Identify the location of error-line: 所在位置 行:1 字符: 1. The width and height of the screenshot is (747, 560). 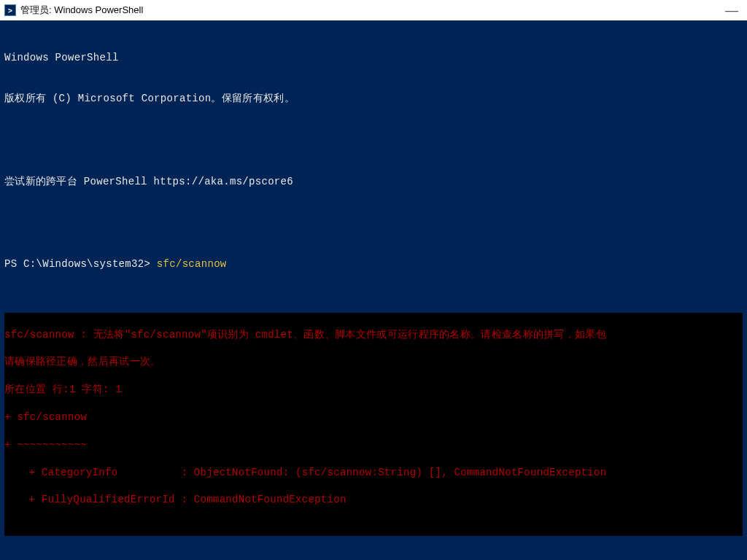
(374, 389).